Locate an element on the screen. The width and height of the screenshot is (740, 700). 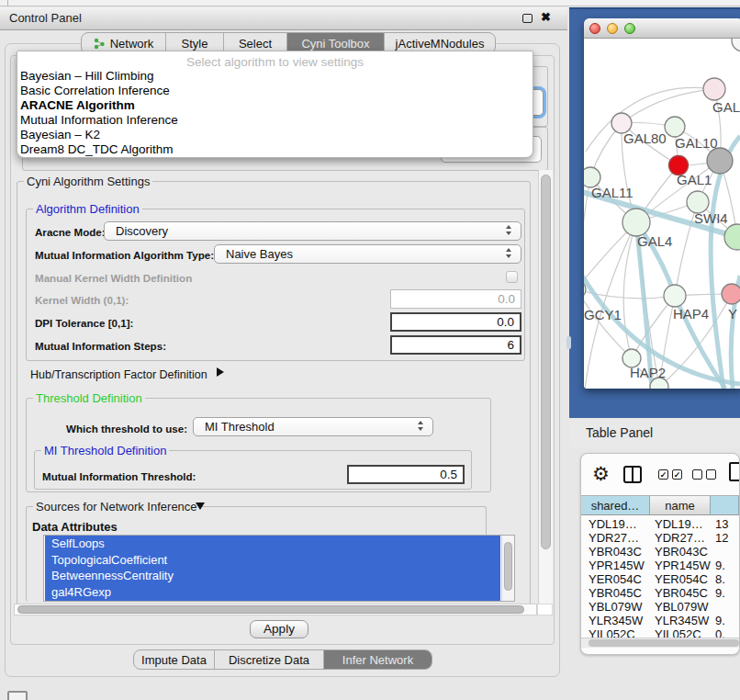
deselect-all-checkboxes-icon is located at coordinates (704, 474).